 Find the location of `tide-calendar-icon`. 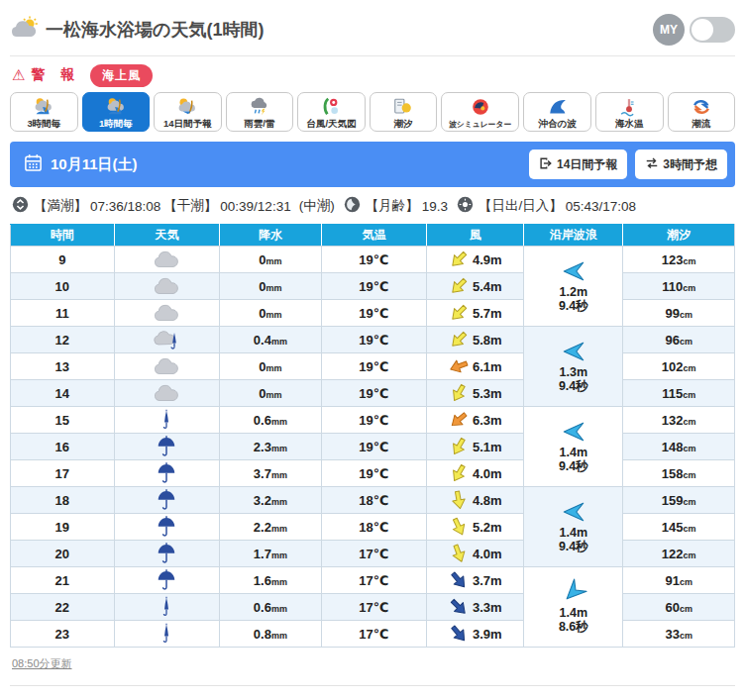

tide-calendar-icon is located at coordinates (403, 107).